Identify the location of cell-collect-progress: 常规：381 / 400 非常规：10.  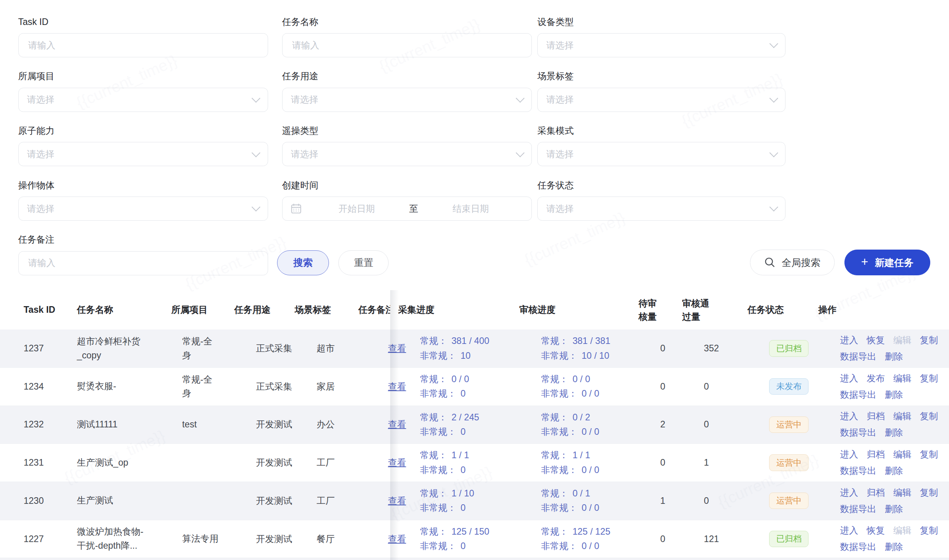
(480, 348).